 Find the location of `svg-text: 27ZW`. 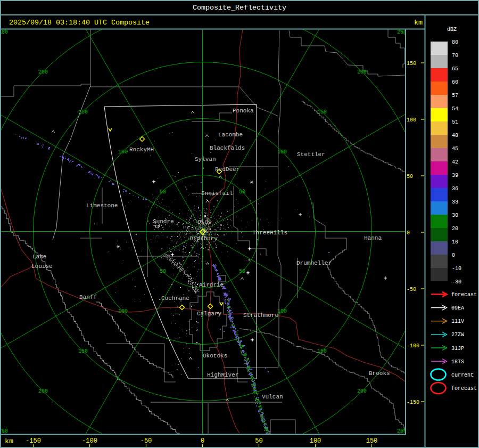

svg-text: 27ZW is located at coordinates (458, 335).